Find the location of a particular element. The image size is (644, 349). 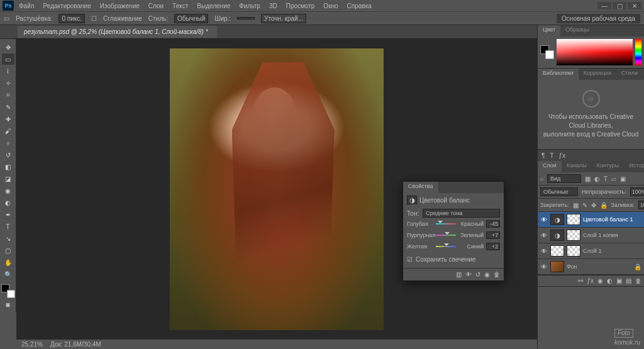

workspace-switcher: Основная рабочая среда is located at coordinates (599, 19).